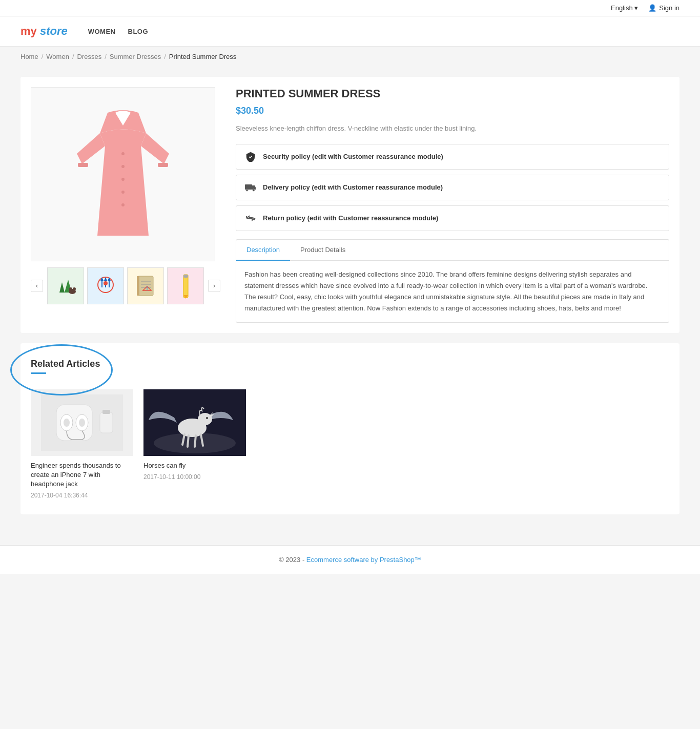  What do you see at coordinates (90, 56) in the screenshot?
I see `breadcrumb-dresses: Dresses` at bounding box center [90, 56].